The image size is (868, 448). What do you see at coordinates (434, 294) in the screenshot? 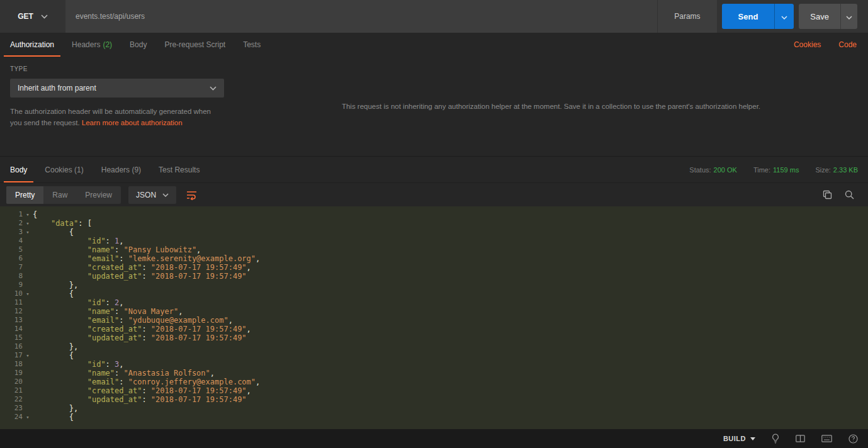
I see `code-line: 10▾ {` at bounding box center [434, 294].